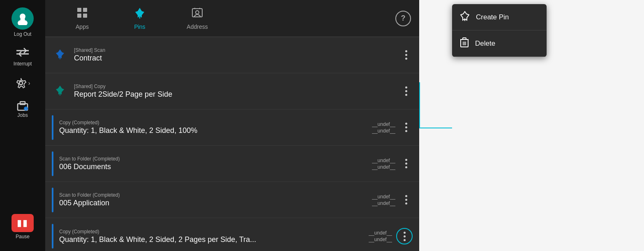 The image size is (644, 251). What do you see at coordinates (215, 195) in the screenshot?
I see `pin-subtitle-4: Scan to Folder (Completed)` at bounding box center [215, 195].